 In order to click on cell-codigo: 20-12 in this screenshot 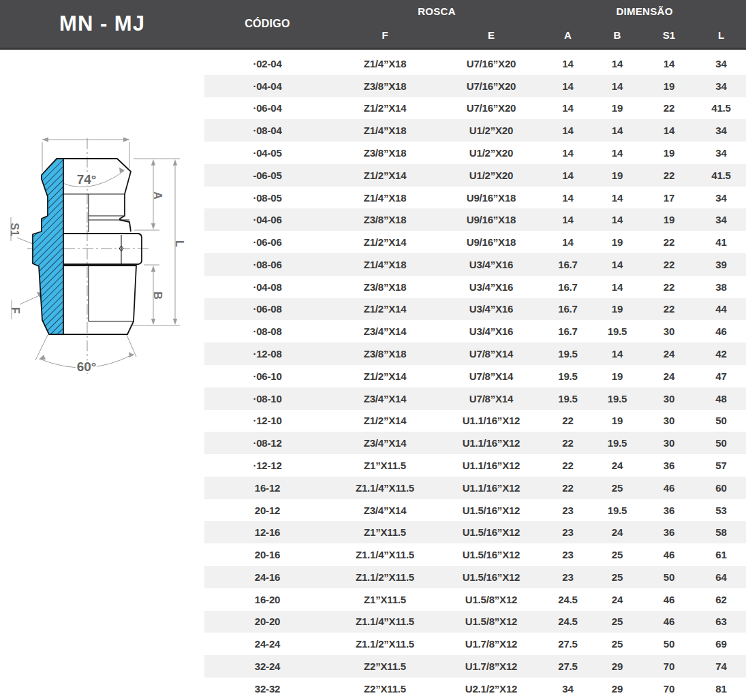, I will do `click(267, 511)`.